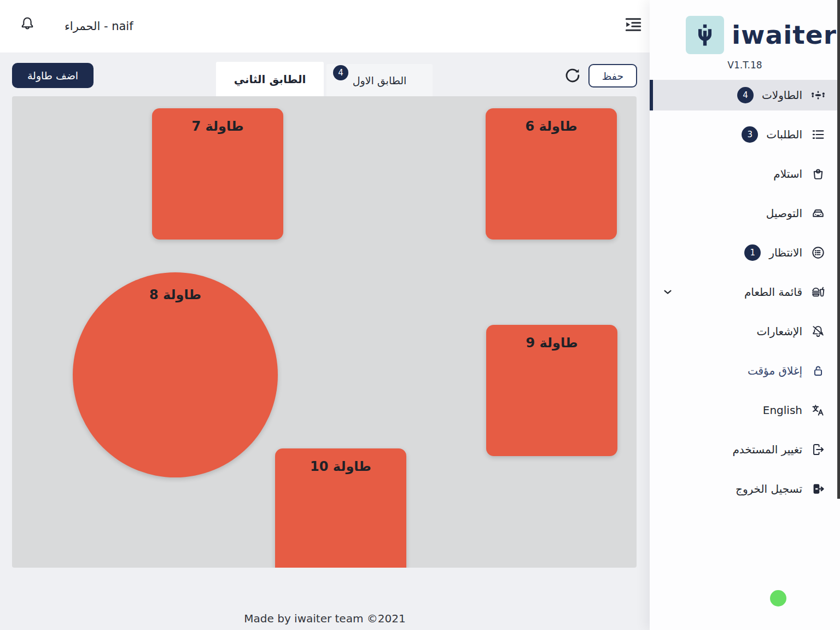 The width and height of the screenshot is (840, 630). I want to click on tables-icon, so click(818, 95).